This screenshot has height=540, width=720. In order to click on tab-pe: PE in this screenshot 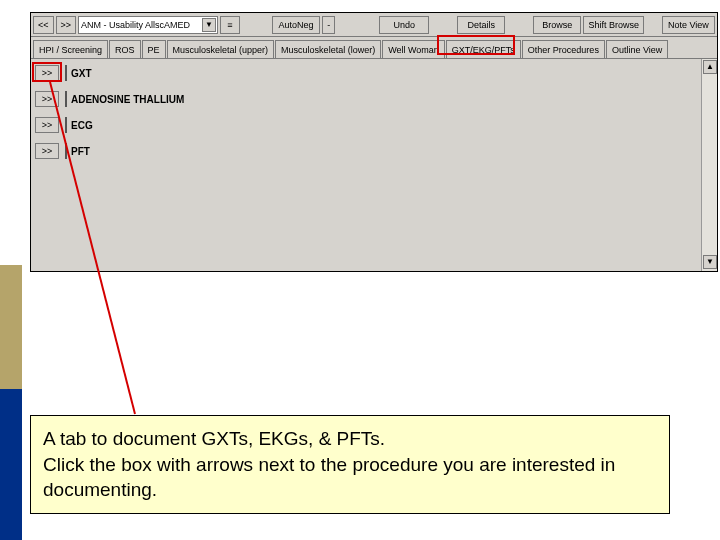, I will do `click(154, 49)`.